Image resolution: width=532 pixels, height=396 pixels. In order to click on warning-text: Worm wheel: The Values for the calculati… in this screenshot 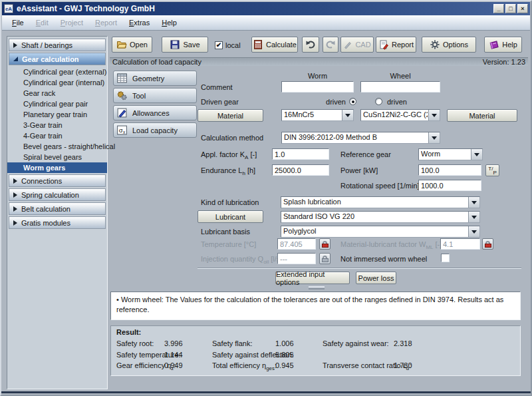, I will do `click(310, 305)`.